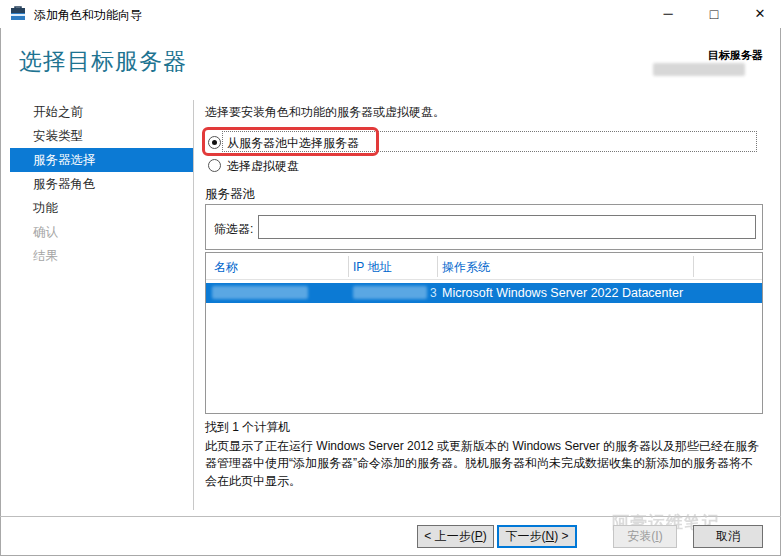 The width and height of the screenshot is (781, 556). Describe the element at coordinates (88, 16) in the screenshot. I see `window-title: 添加角色和功能向导` at that location.